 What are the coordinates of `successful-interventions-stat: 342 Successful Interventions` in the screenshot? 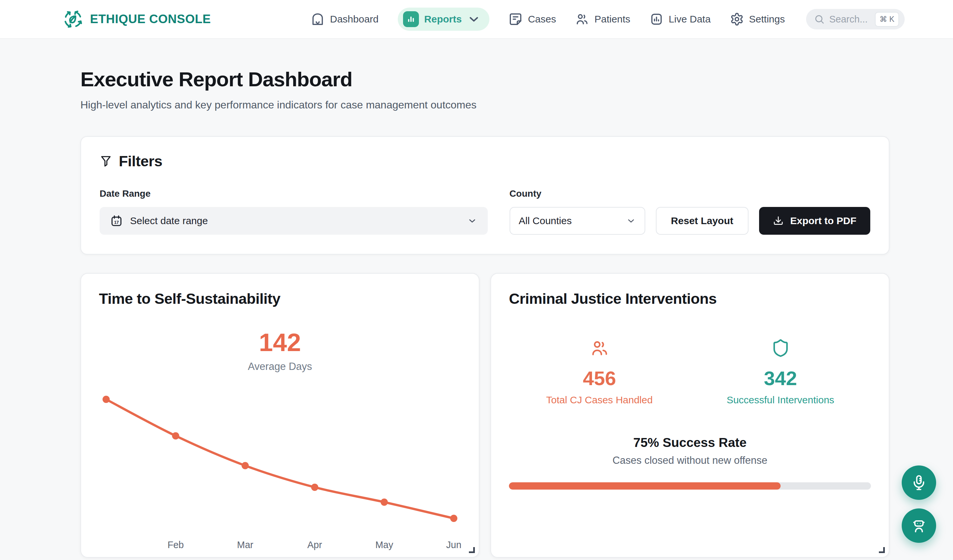 It's located at (781, 372).